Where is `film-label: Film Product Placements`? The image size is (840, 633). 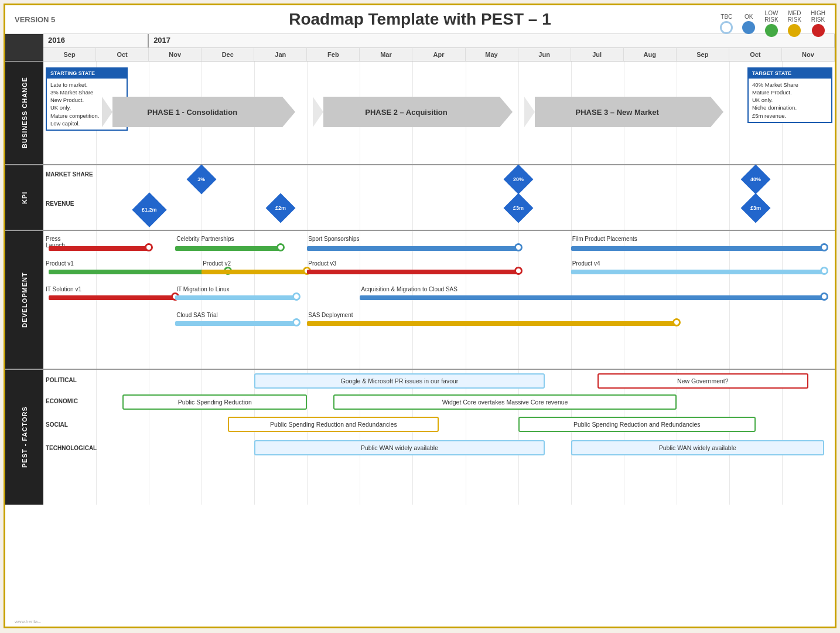
film-label: Film Product Placements is located at coordinates (605, 239).